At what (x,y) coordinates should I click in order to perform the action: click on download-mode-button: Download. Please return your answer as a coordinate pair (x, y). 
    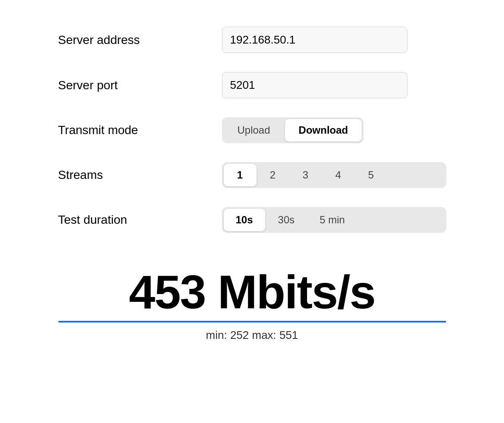
    Looking at the image, I should click on (323, 130).